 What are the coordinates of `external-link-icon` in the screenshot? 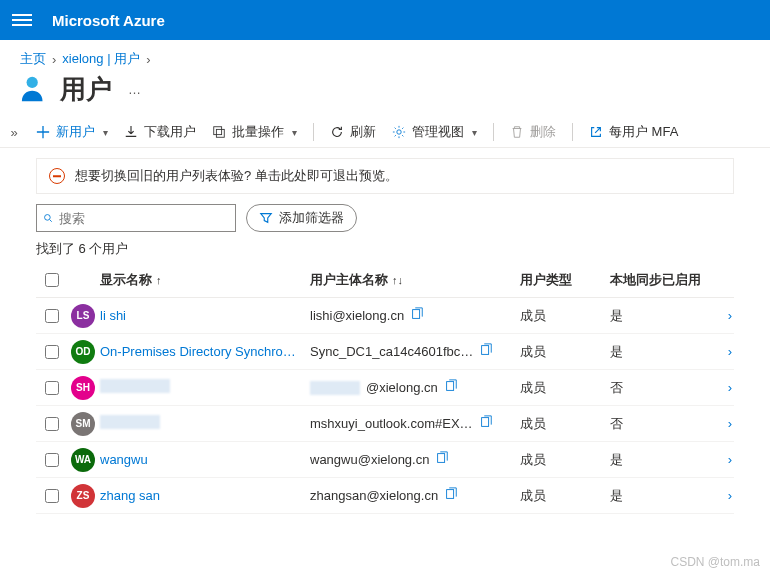 It's located at (596, 132).